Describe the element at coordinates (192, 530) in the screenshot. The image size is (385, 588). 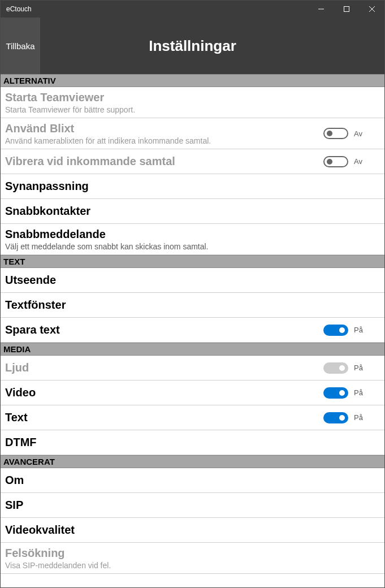
I see `row-videokvalitet: Videokvalitet` at that location.